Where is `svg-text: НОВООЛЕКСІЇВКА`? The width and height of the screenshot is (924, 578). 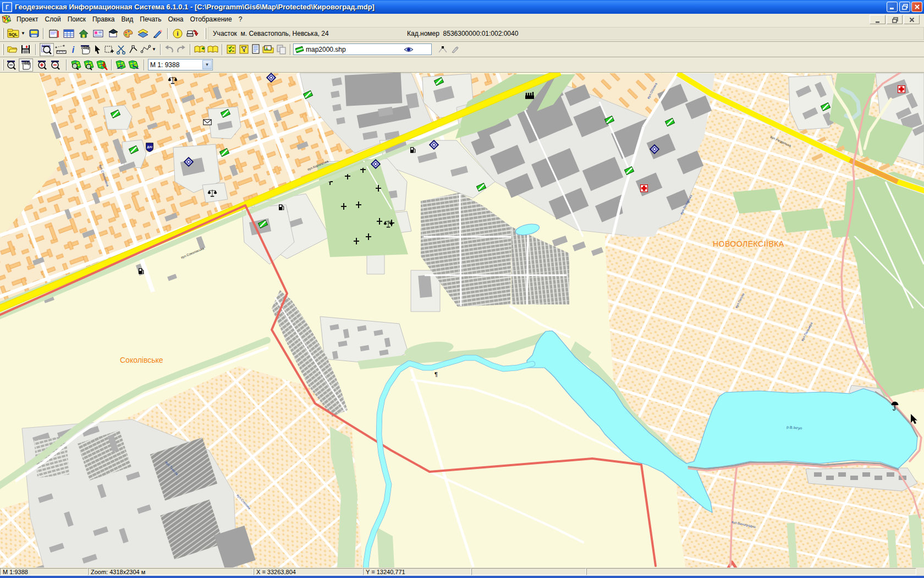
svg-text: НОВООЛЕКСІЇВКА is located at coordinates (749, 244).